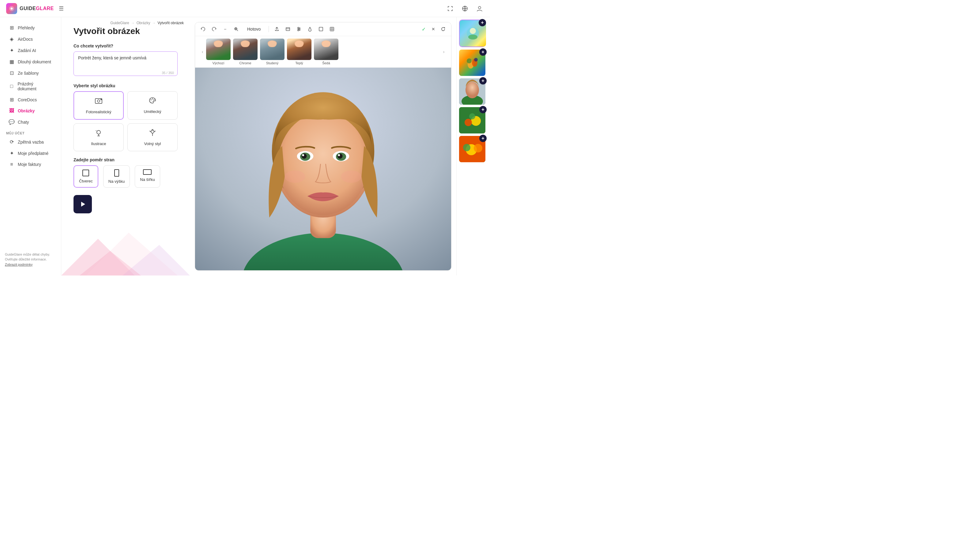  What do you see at coordinates (473, 33) in the screenshot?
I see `gallery-item-1: +` at bounding box center [473, 33].